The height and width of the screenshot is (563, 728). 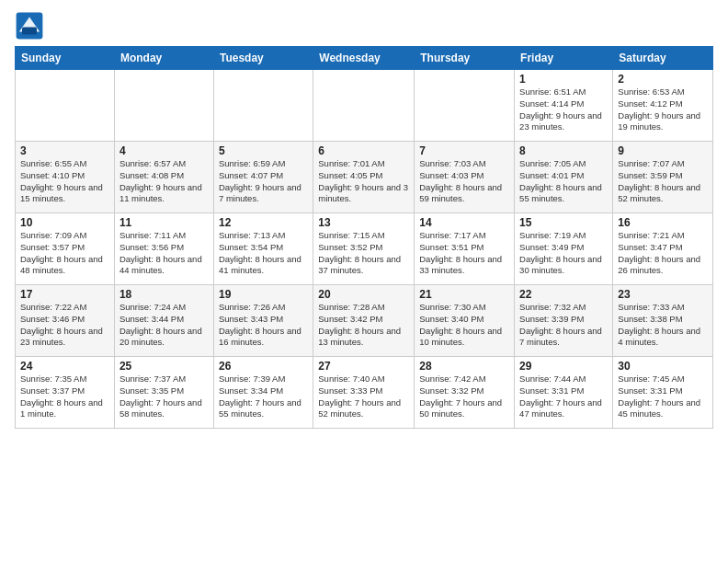 I want to click on calendar-cell: 11Sunrise: 7:11 AM Sunset: 3:56 PM Dayli…, so click(x=164, y=249).